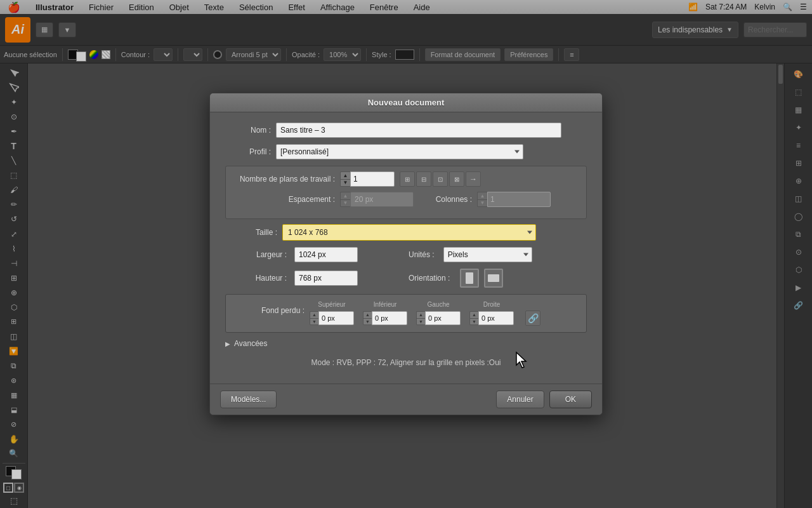  What do you see at coordinates (406, 192) in the screenshot?
I see `artboard-section: Nombre de plans de travail : ▲ ▼ ⊞ ⊟ ⊡ ⊠` at bounding box center [406, 192].